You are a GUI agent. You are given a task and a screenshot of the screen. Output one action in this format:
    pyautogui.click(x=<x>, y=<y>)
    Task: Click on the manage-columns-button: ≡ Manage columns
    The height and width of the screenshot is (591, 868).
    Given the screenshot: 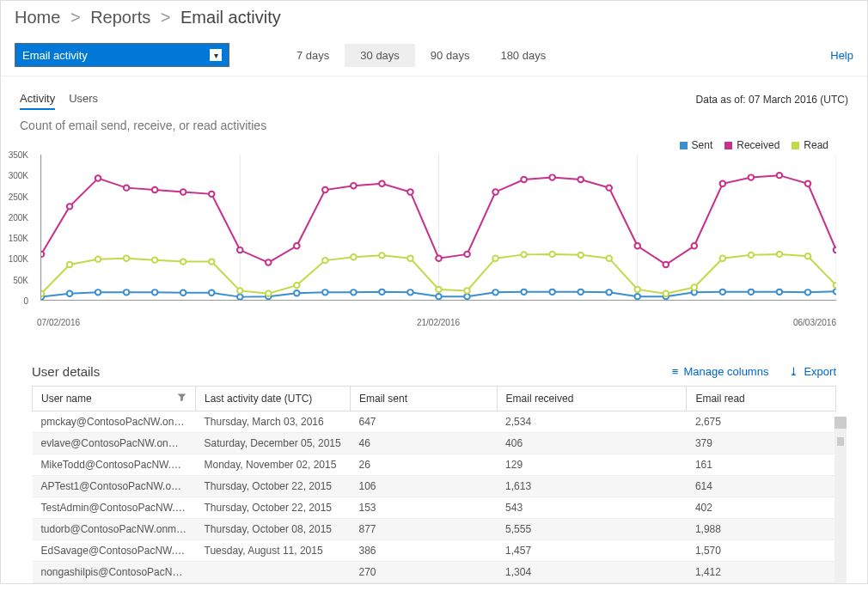 What is the action you would take?
    pyautogui.click(x=720, y=371)
    